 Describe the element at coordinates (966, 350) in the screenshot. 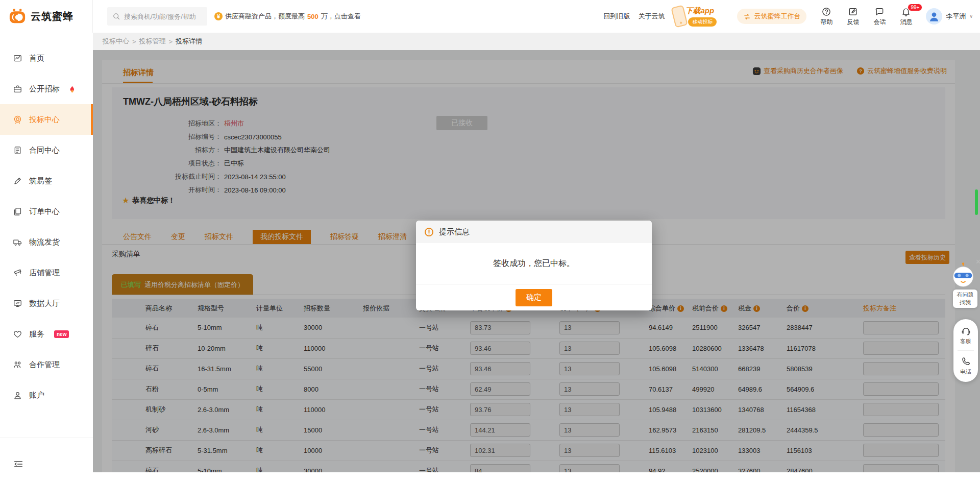

I see `divider` at that location.